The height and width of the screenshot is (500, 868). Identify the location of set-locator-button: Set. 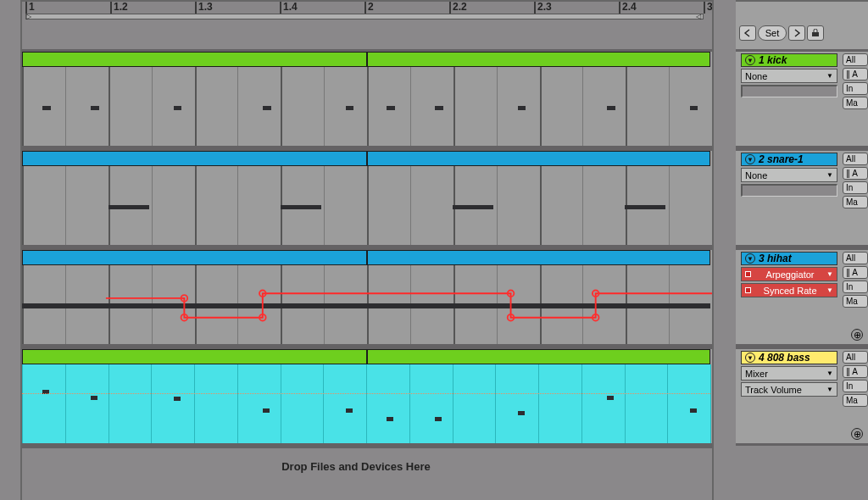
(772, 33).